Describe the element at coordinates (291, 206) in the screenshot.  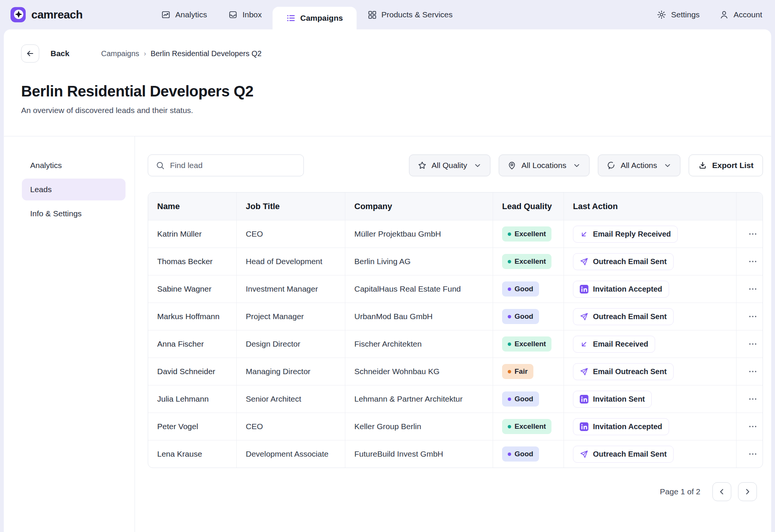
I see `column-header-job-title: Job Title` at that location.